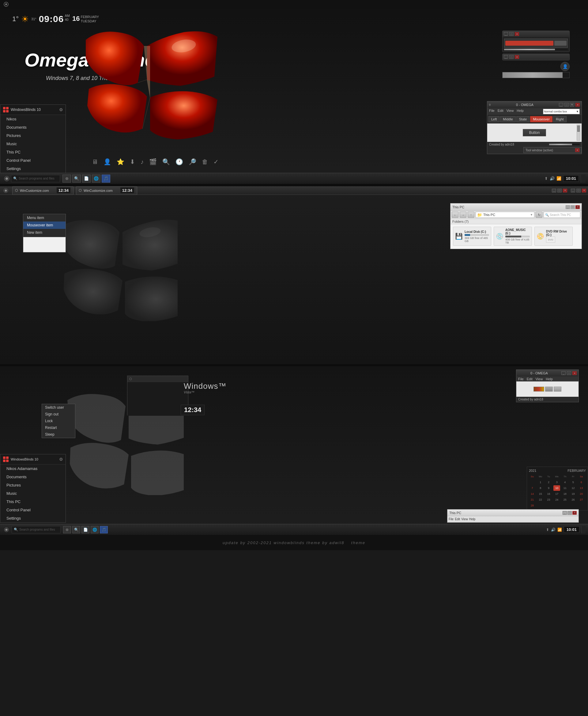 This screenshot has width=588, height=716. Describe the element at coordinates (578, 105) in the screenshot. I see `omega-close-btn: ✕` at that location.